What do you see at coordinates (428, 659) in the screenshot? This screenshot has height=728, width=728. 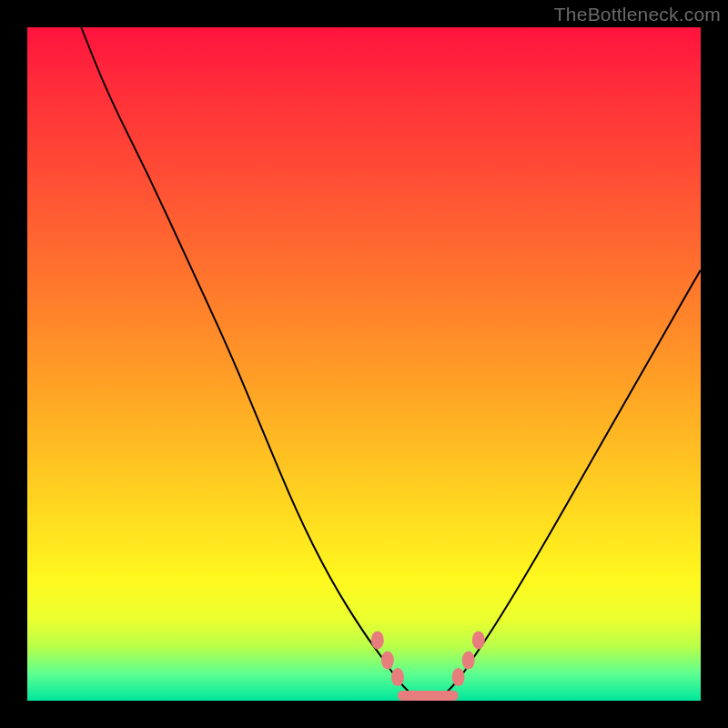 I see `bead-markers` at bounding box center [428, 659].